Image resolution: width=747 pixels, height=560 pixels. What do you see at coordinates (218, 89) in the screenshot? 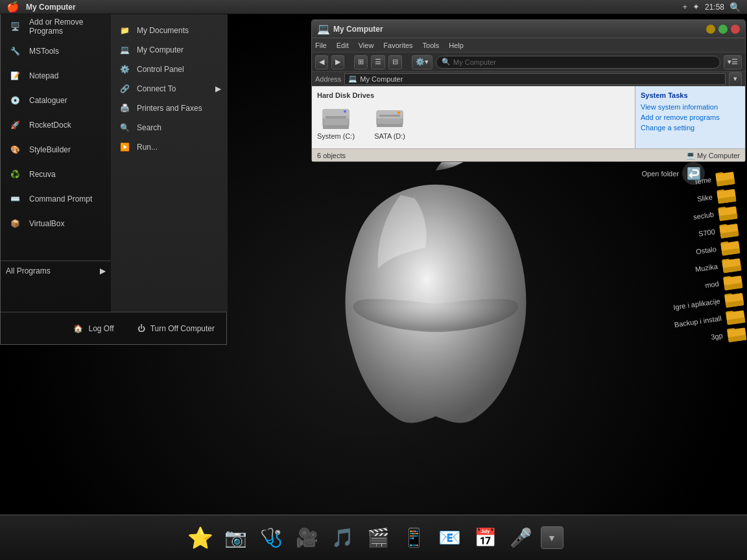
I see `submenu-arrow-3: ▶` at bounding box center [218, 89].